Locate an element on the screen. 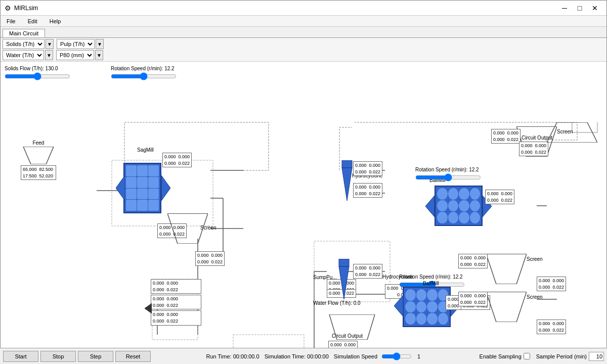 The width and height of the screenshot is (607, 364). help-menu: Help is located at coordinates (56, 21).